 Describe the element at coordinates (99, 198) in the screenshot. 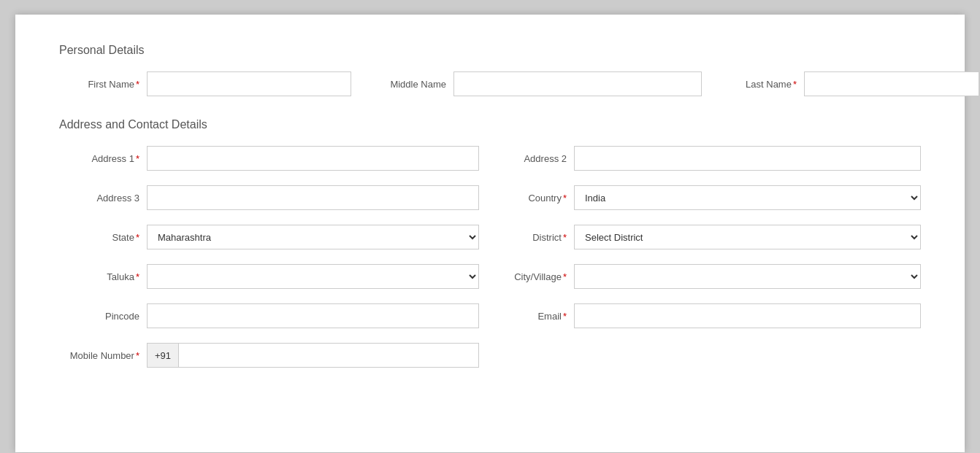

I see `address3-label: Address 3` at that location.